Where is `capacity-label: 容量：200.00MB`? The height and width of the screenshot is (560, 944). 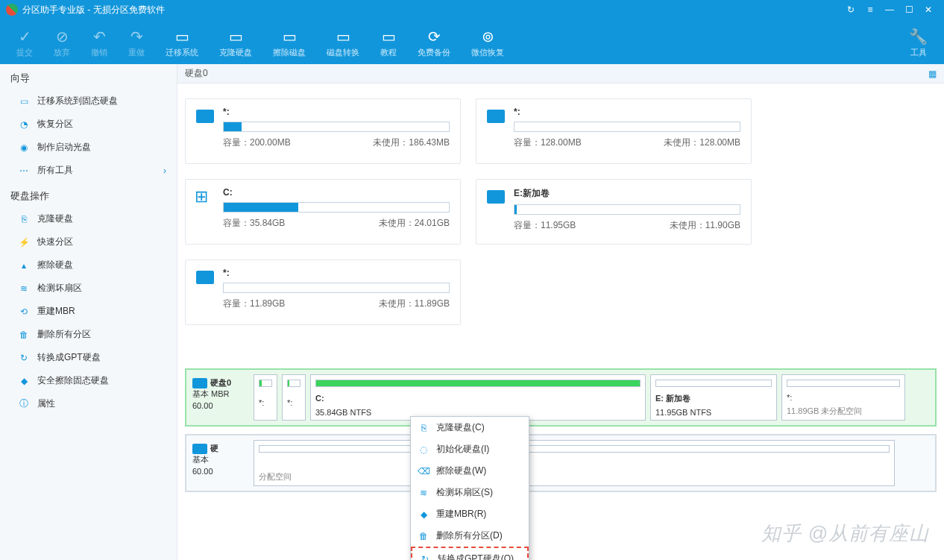
capacity-label: 容量：200.00MB is located at coordinates (257, 143).